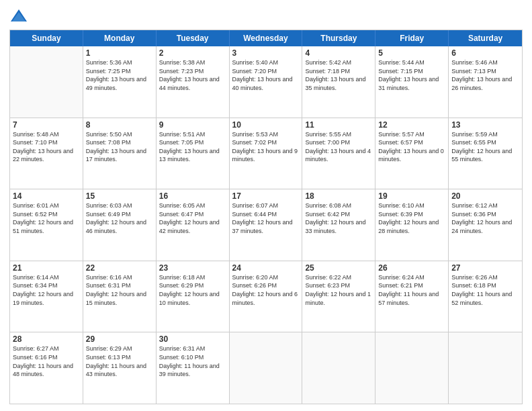  I want to click on calendar-cell: 18 Sunrise: 6:08 AM Sunset: 6:42 PM Dayl…, so click(339, 225).